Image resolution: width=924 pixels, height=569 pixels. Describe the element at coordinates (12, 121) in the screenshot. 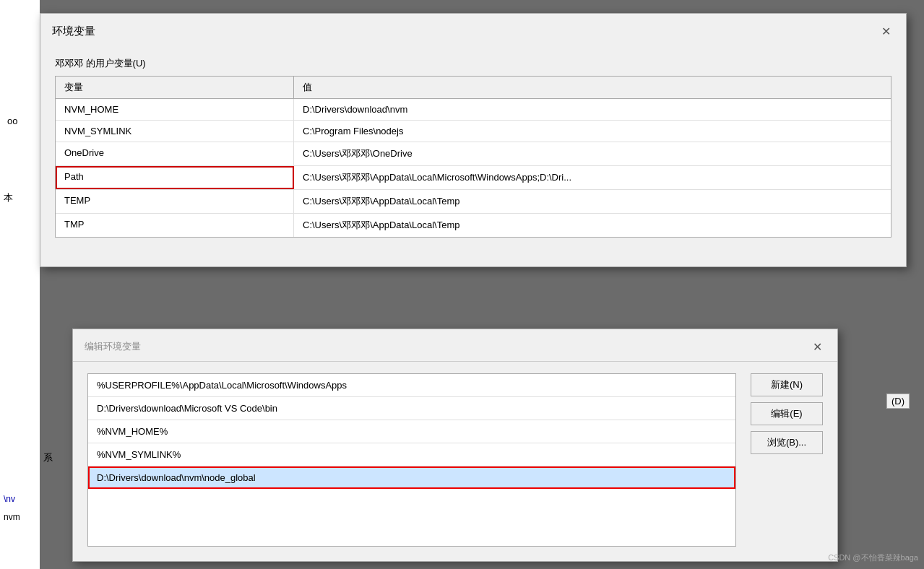

I see `oo-text: oo` at that location.